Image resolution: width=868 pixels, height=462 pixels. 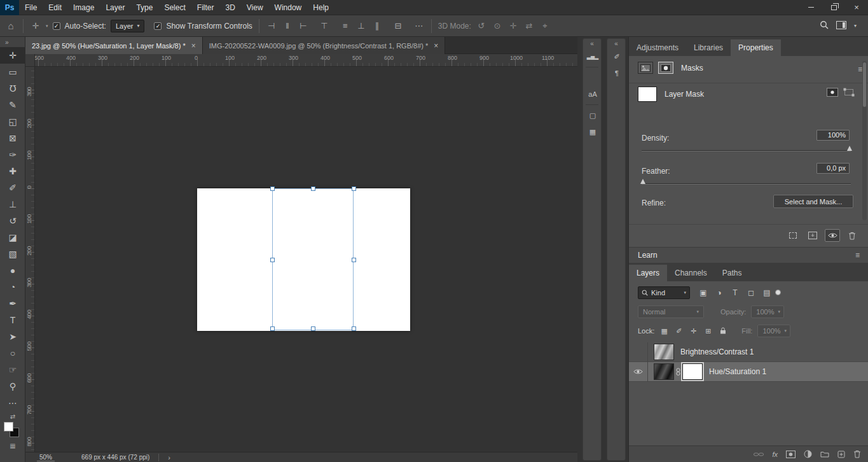 What do you see at coordinates (671, 312) in the screenshot?
I see `blend-mode-dropdown: Normal▾` at bounding box center [671, 312].